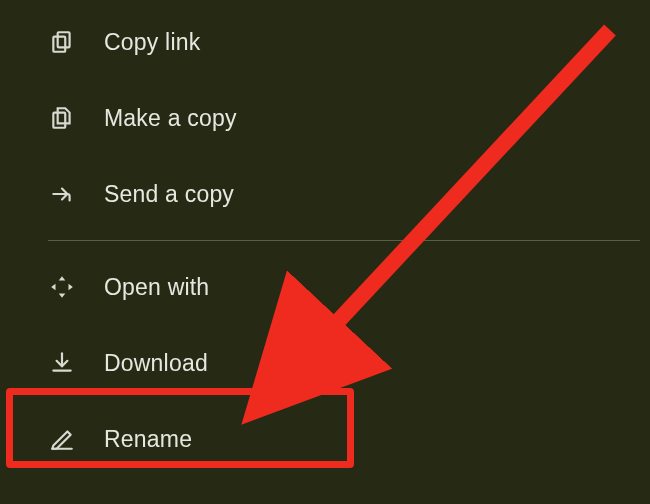 Image resolution: width=650 pixels, height=504 pixels. What do you see at coordinates (62, 42) in the screenshot?
I see `copy-link-icon` at bounding box center [62, 42].